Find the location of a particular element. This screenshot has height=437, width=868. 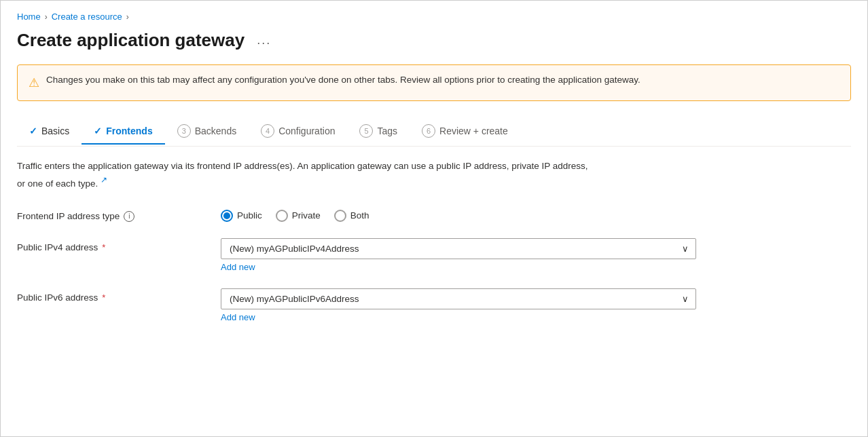

radio-both: Both is located at coordinates (352, 216).